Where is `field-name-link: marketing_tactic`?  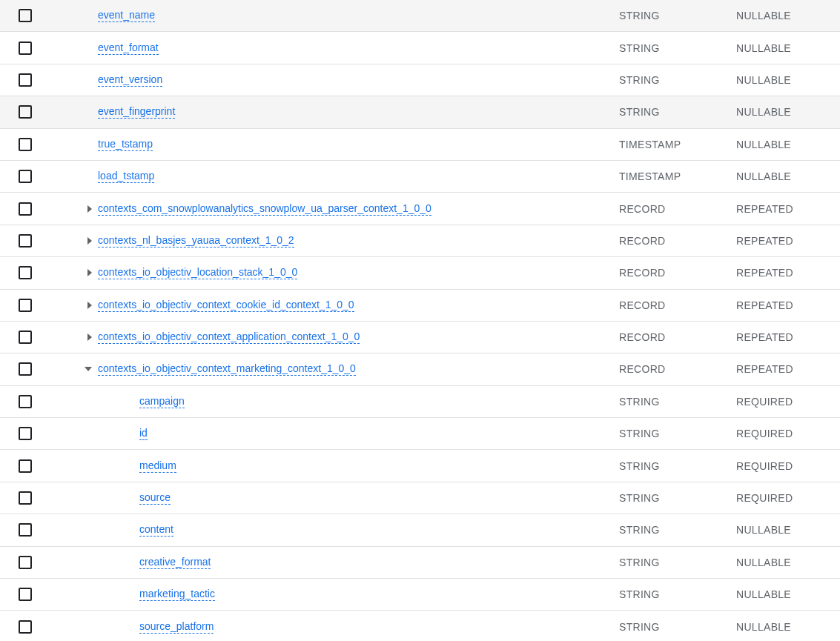 field-name-link: marketing_tactic is located at coordinates (177, 594).